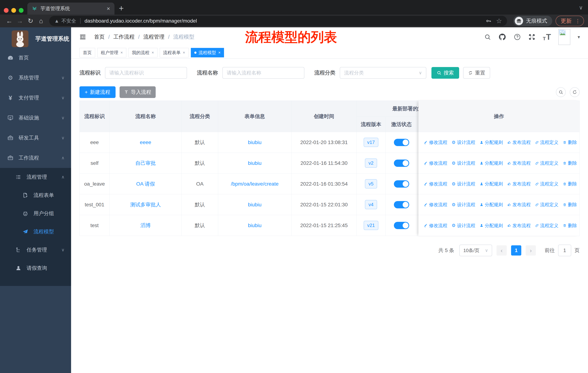  Describe the element at coordinates (87, 53) in the screenshot. I see `tag-home: 首页` at that location.